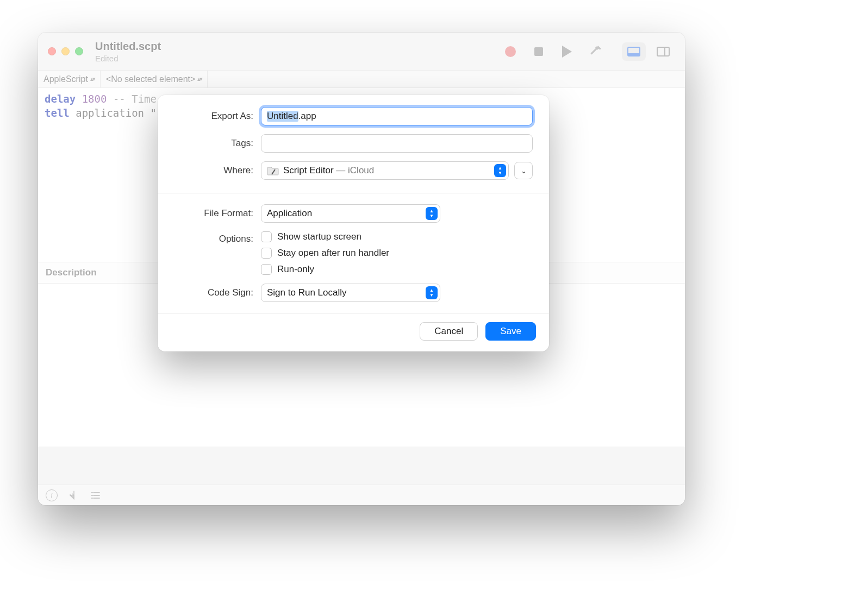  I want to click on panel-icon, so click(634, 52).